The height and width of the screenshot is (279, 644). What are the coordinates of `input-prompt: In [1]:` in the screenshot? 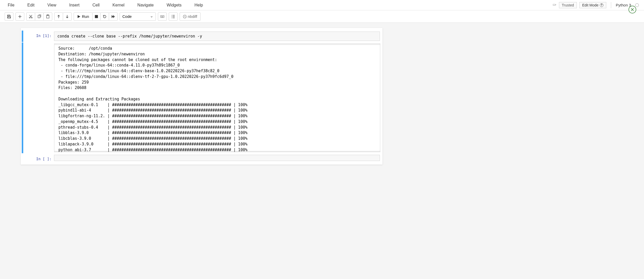 It's located at (38, 36).